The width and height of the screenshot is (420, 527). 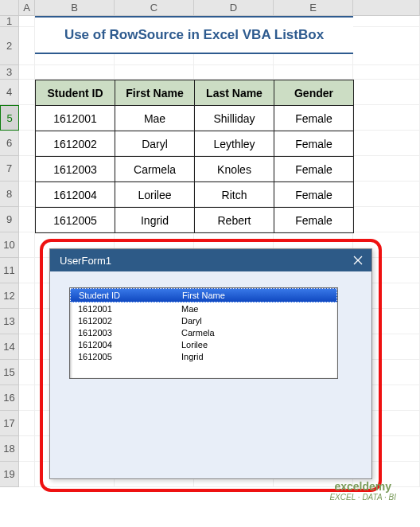 What do you see at coordinates (10, 245) in the screenshot?
I see `row-header: 10` at bounding box center [10, 245].